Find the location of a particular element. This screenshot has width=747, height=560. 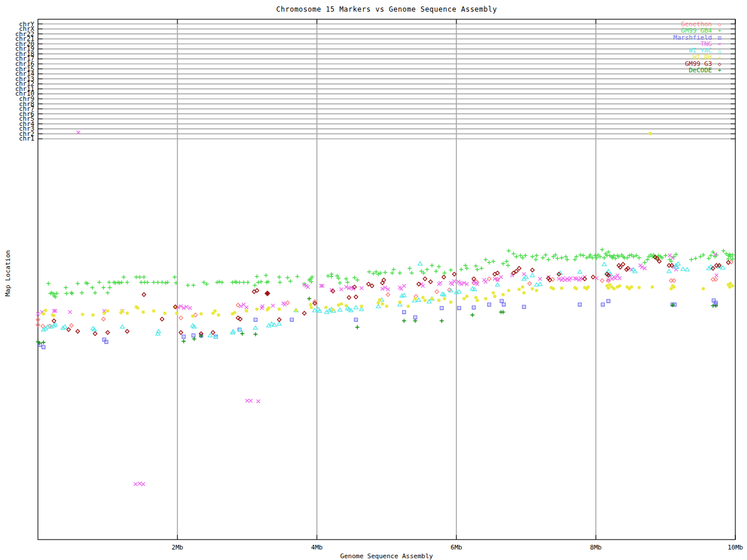

plus-icon: + is located at coordinates (720, 70).